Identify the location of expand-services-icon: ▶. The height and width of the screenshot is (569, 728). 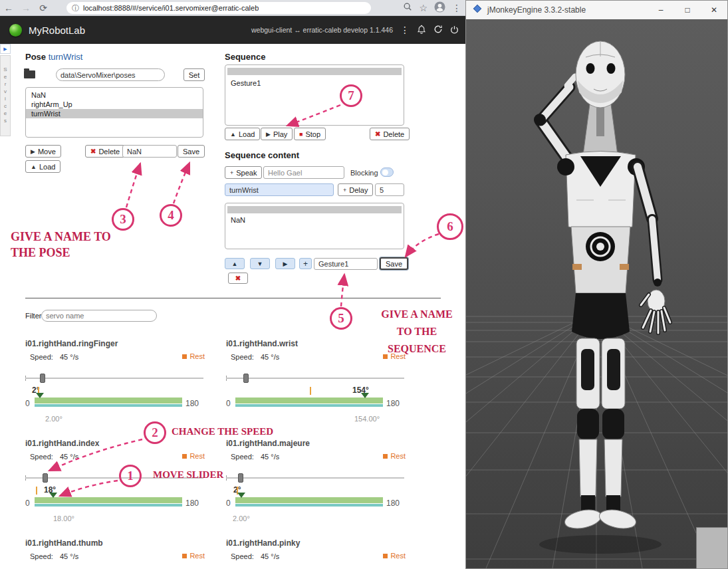
(5, 49).